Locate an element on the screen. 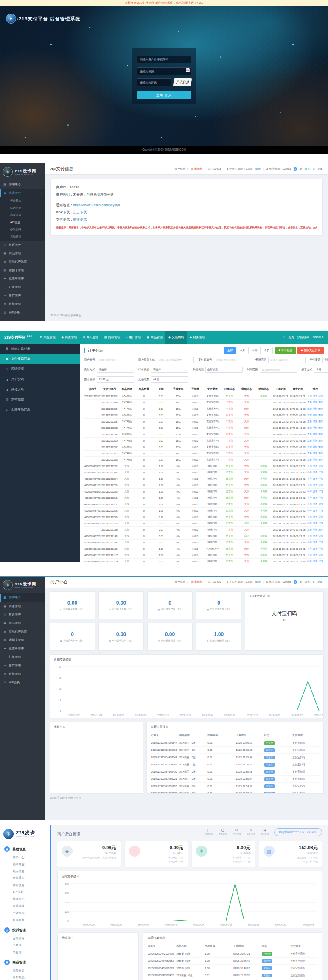 This screenshot has width=328, height=980. sidebar-item: ◎投诉管理 is located at coordinates (40, 369).